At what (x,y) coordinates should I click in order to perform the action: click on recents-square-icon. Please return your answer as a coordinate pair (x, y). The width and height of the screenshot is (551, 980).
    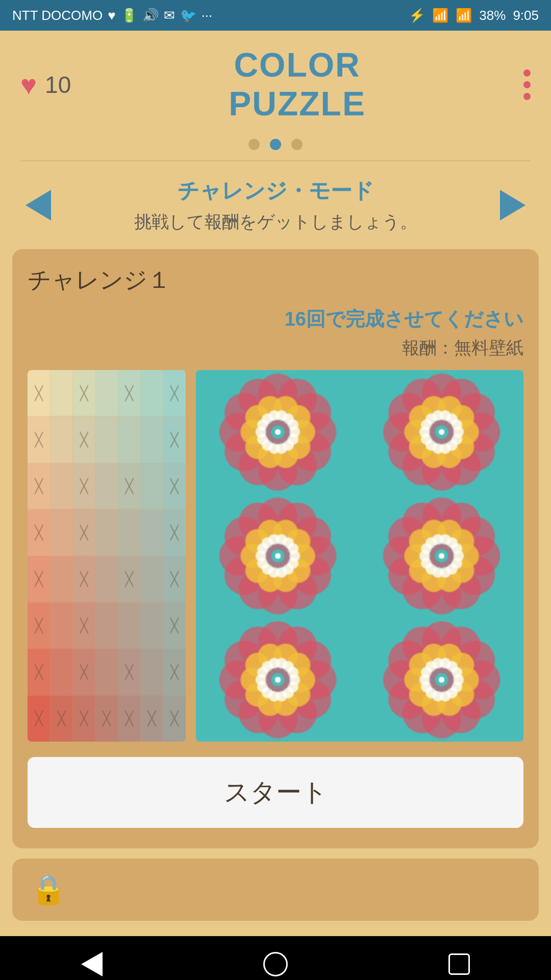
    Looking at the image, I should click on (459, 964).